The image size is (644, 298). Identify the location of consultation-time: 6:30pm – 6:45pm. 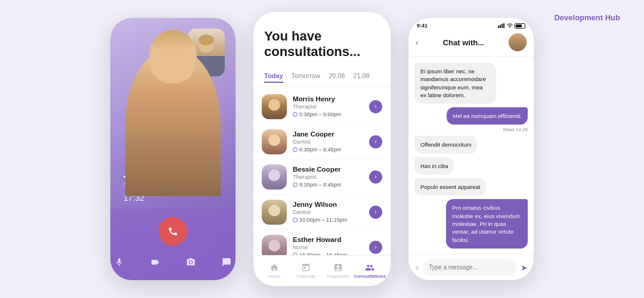
(320, 150).